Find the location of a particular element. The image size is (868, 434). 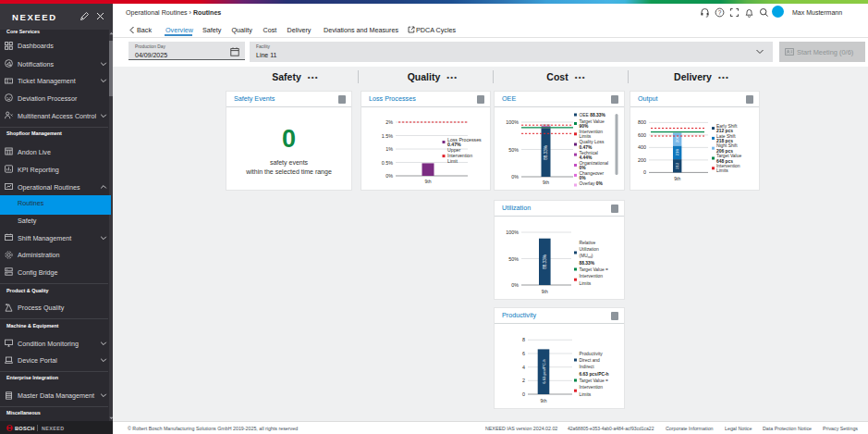

svg-text: 648 pcs is located at coordinates (725, 161).